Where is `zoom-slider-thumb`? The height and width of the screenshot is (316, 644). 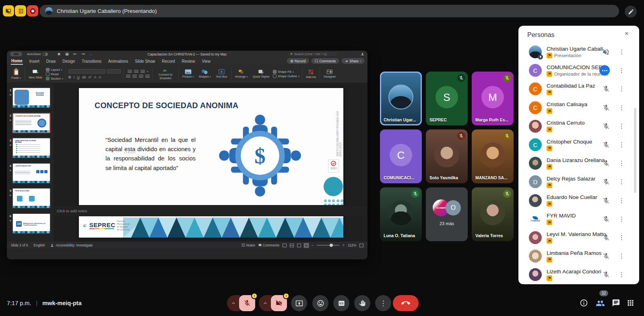
zoom-slider-thumb is located at coordinates (331, 245).